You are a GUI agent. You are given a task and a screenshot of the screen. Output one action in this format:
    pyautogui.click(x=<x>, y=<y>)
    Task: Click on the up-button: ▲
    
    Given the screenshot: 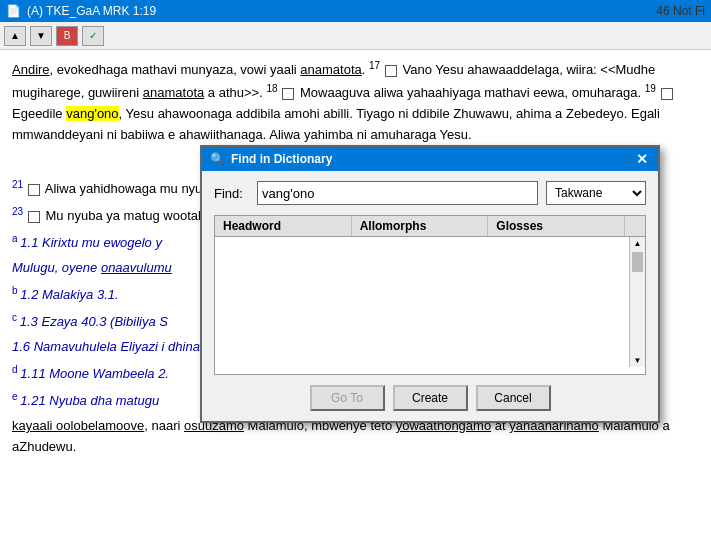 What is the action you would take?
    pyautogui.click(x=15, y=36)
    